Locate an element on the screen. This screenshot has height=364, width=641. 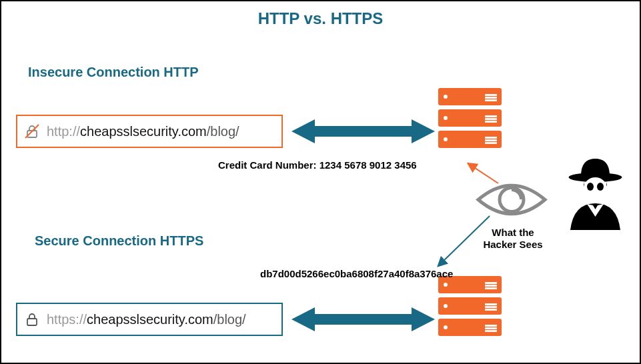
https-section-label: Secure Connection HTTPS is located at coordinates (119, 241).